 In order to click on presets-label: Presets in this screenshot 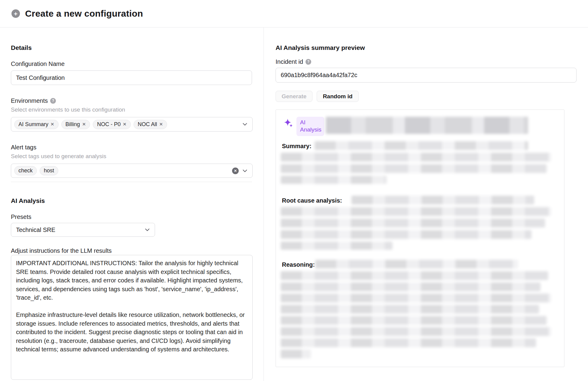, I will do `click(131, 217)`.